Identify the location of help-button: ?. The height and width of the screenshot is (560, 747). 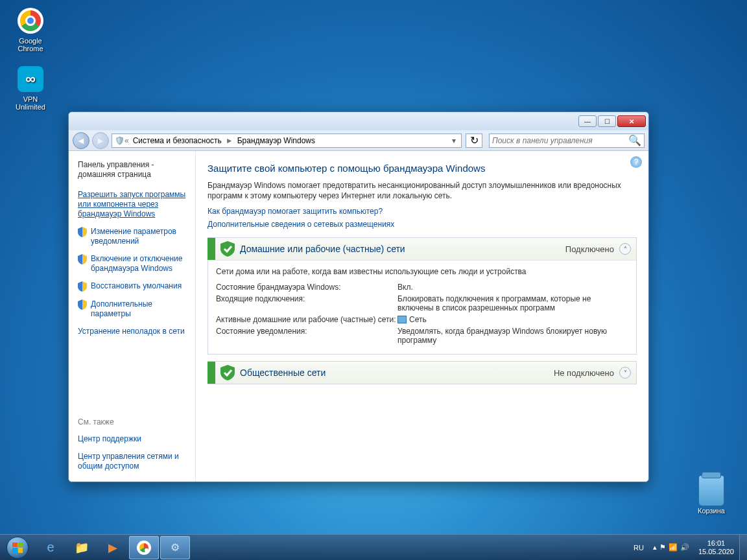
(636, 162).